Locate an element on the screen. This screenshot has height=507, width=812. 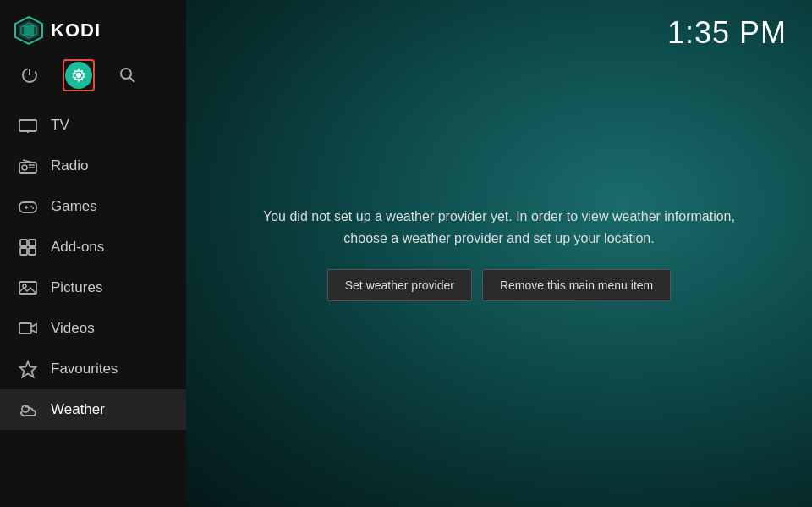
weather-message: You did not set up a weather provider ye… is located at coordinates (499, 227).